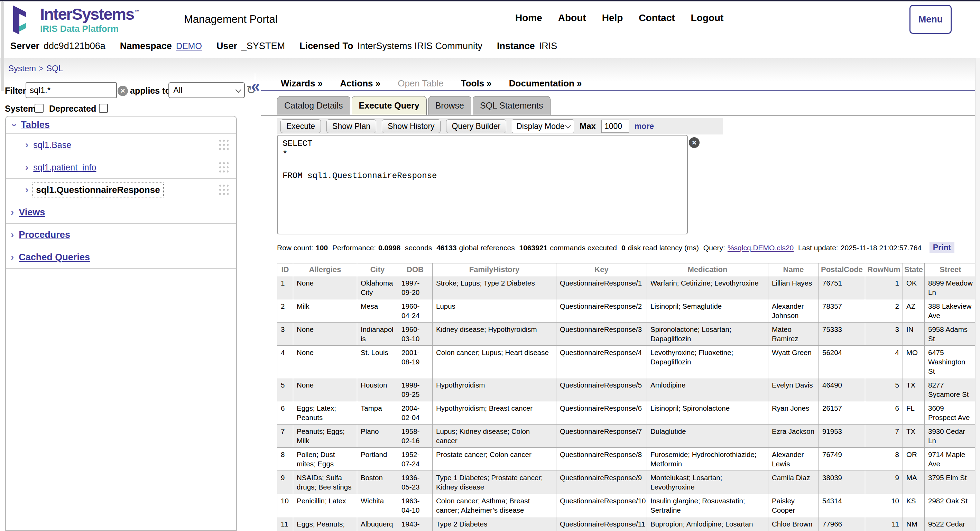 The width and height of the screenshot is (980, 531). Describe the element at coordinates (389, 106) in the screenshot. I see `tab-execute-query: Execute Query` at that location.